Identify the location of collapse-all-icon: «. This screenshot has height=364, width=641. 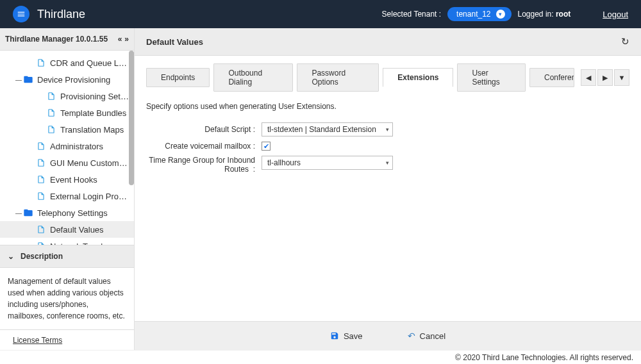
(121, 39).